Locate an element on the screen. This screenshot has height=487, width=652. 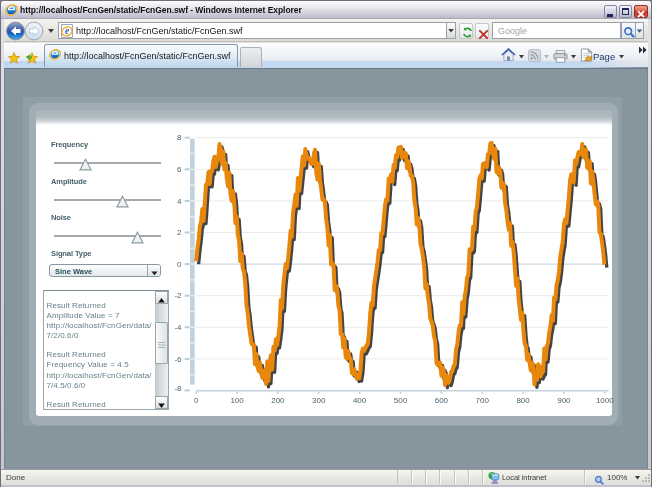
svg-text: 700 is located at coordinates (483, 400).